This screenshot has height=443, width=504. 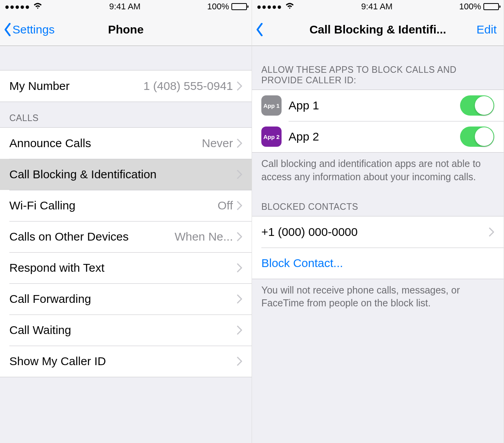 I want to click on nav-bar: Settings Phone, so click(x=126, y=30).